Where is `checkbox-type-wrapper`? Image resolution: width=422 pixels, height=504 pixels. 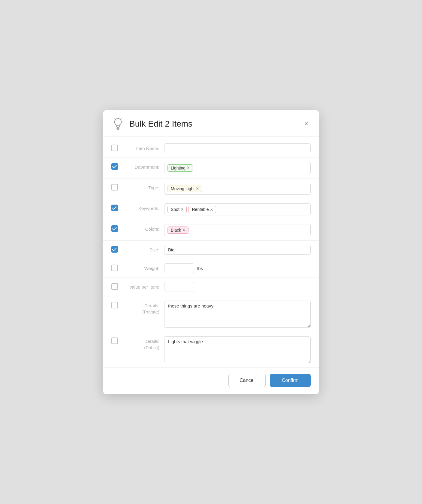
checkbox-type-wrapper is located at coordinates (117, 187).